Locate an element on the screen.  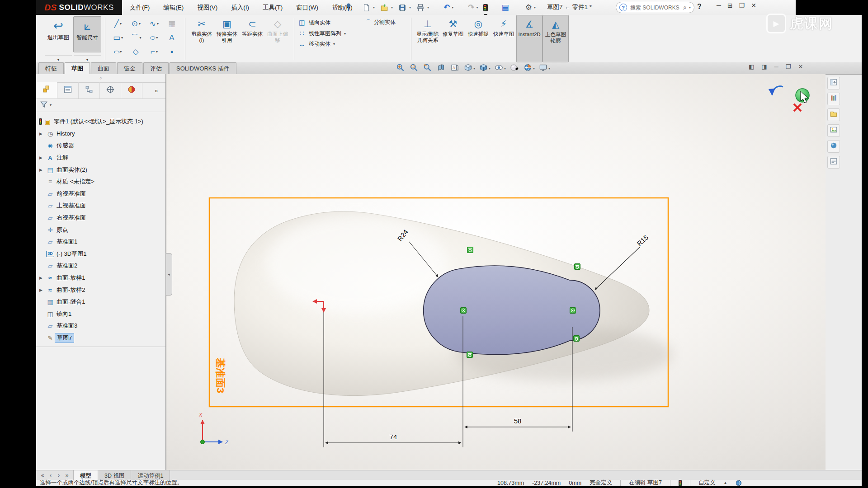
doc-window-button: ◧ is located at coordinates (751, 67).